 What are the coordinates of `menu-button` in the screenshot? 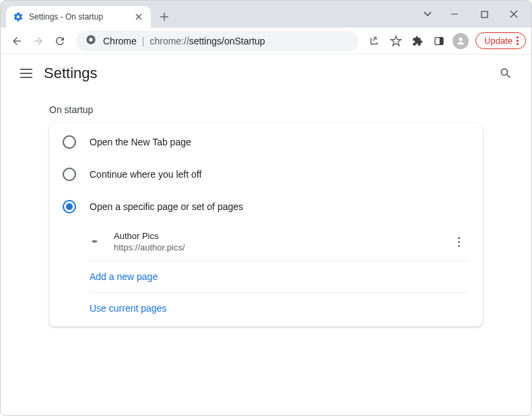 It's located at (26, 73).